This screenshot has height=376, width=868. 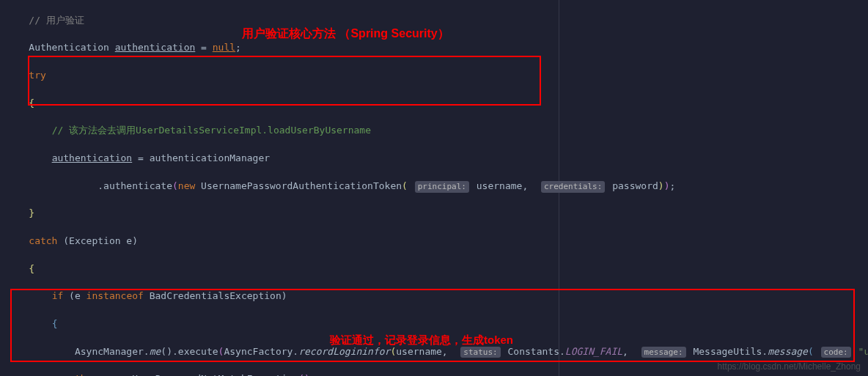 What do you see at coordinates (437, 242) in the screenshot?
I see `code-line: catch (Exception e)` at bounding box center [437, 242].